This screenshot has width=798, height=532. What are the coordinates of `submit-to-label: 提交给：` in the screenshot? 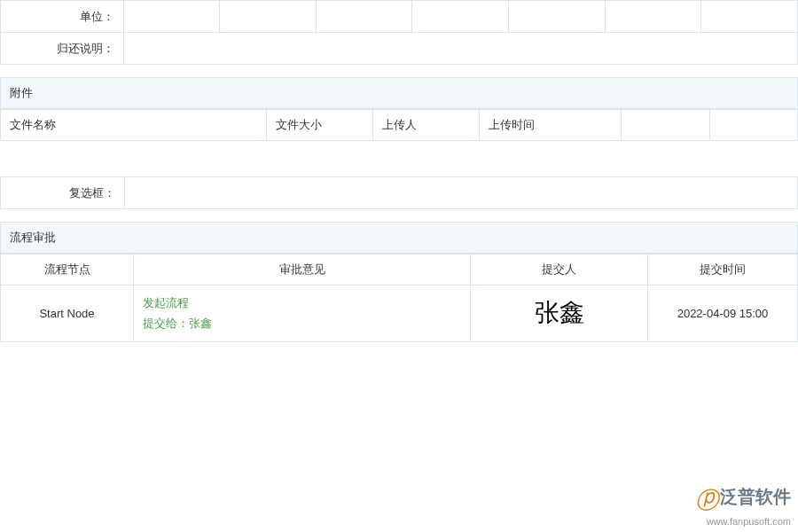 It's located at (166, 323).